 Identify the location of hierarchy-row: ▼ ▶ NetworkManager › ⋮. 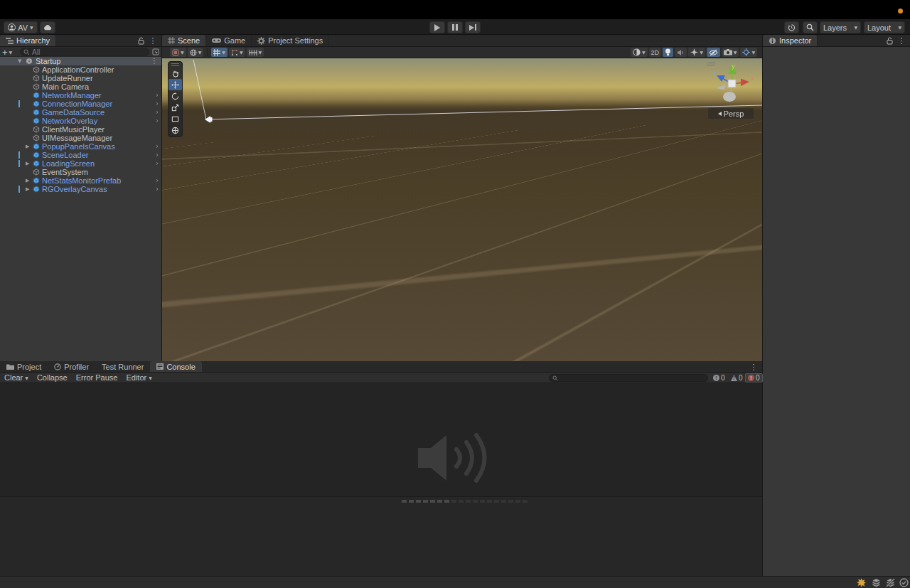
(81, 95).